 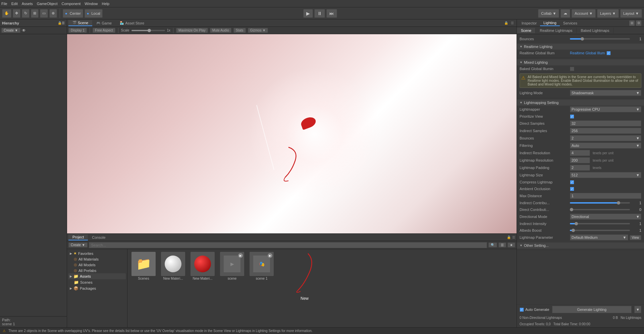 What do you see at coordinates (97, 259) in the screenshot?
I see `sidebar-all-materials: ◎ All Materials` at bounding box center [97, 259].